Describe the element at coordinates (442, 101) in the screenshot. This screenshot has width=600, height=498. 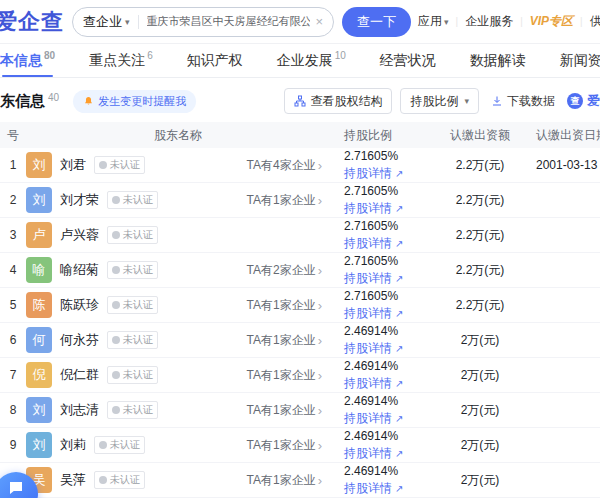
I see `toolbar-actions: 查看股权结构 持股比例 ▾ 下载数据 查 爱企查` at that location.